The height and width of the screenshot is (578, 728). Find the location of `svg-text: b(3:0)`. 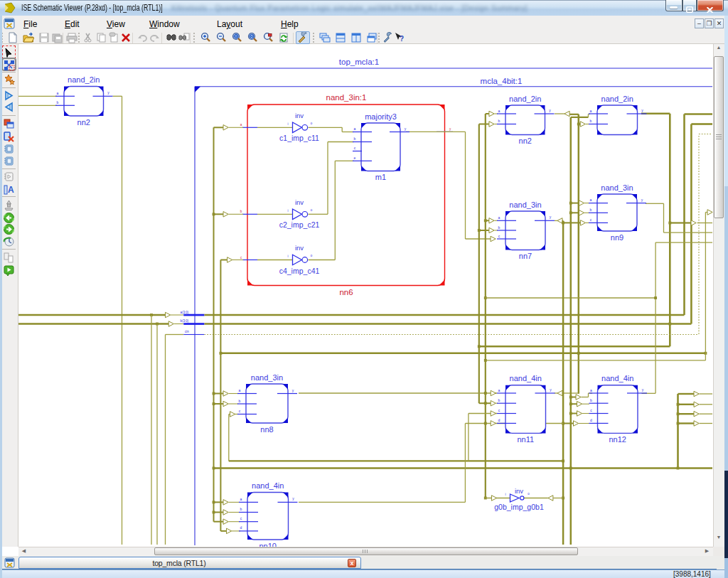

svg-text: b(3:0) is located at coordinates (185, 321).